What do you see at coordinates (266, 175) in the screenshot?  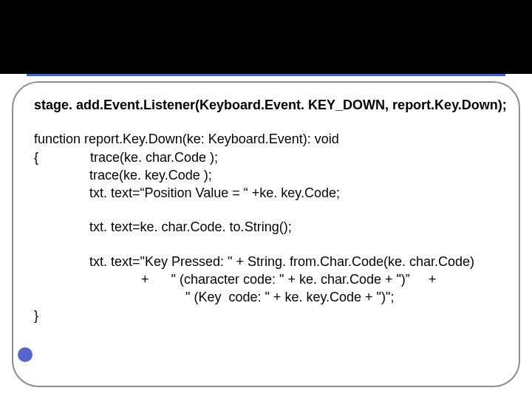 I see `code-line-4: trace(ke. key.Code );` at bounding box center [266, 175].